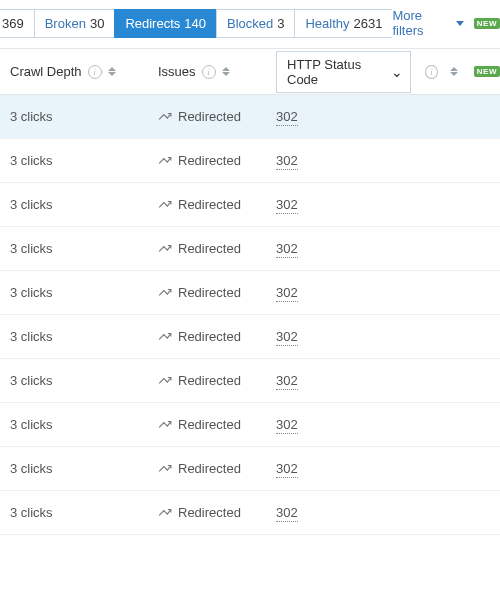 The width and height of the screenshot is (500, 598). I want to click on tab-redirects-count: 140, so click(195, 24).